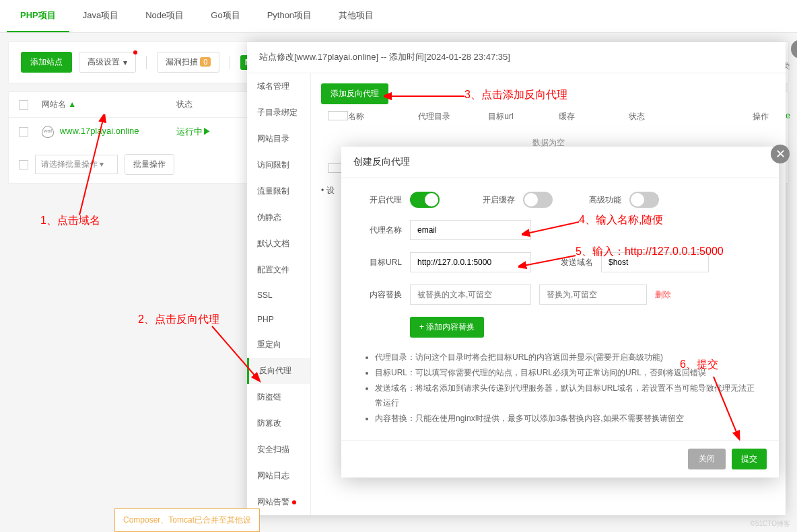  Describe the element at coordinates (225, 16) in the screenshot. I see `tab-go: Go项目` at that location.